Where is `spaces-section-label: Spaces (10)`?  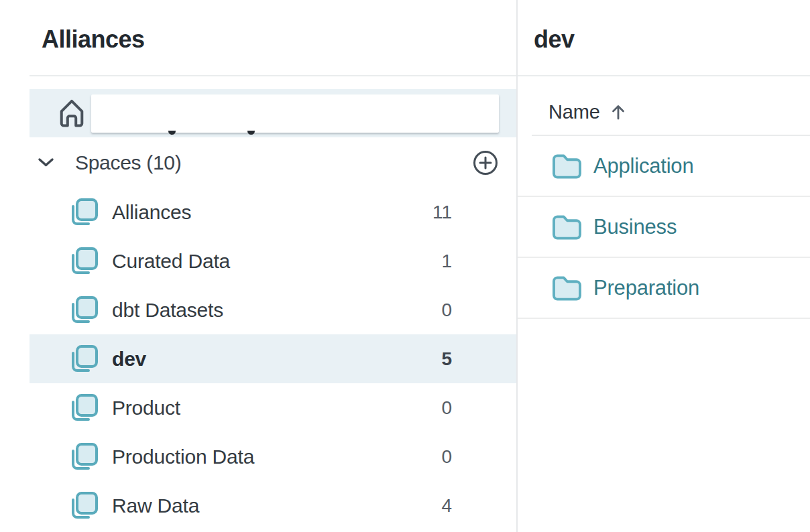
spaces-section-label: Spaces (10) is located at coordinates (128, 163).